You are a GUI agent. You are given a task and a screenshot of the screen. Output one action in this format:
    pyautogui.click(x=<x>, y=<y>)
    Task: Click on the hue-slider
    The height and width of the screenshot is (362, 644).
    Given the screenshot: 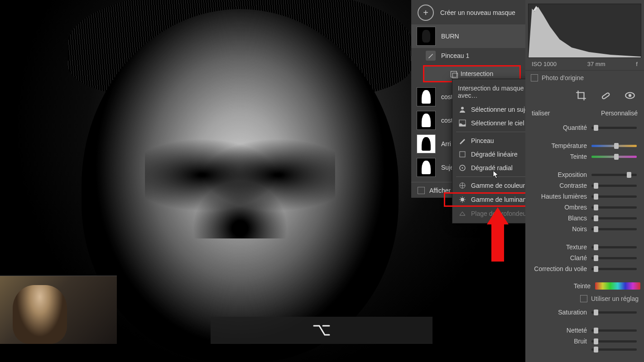 What is the action you would take?
    pyautogui.click(x=618, y=286)
    